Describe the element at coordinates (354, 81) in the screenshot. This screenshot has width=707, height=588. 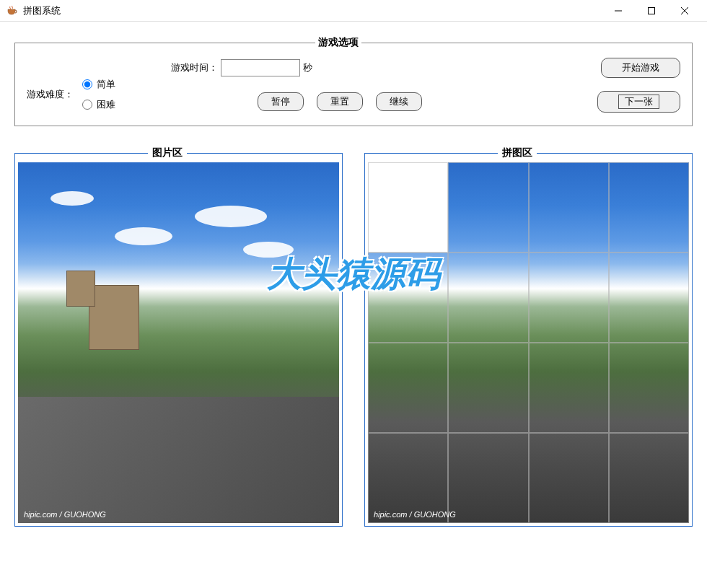
I see `game-options-panel: 游戏选项 游戏时间： 秒 开始游戏 游戏难度： 简单` at that location.